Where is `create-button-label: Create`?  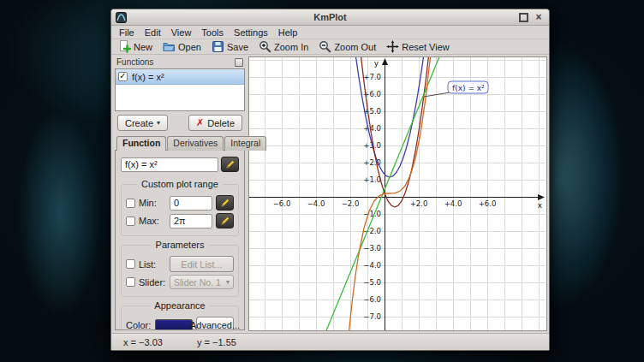
create-button-label: Create is located at coordinates (139, 123).